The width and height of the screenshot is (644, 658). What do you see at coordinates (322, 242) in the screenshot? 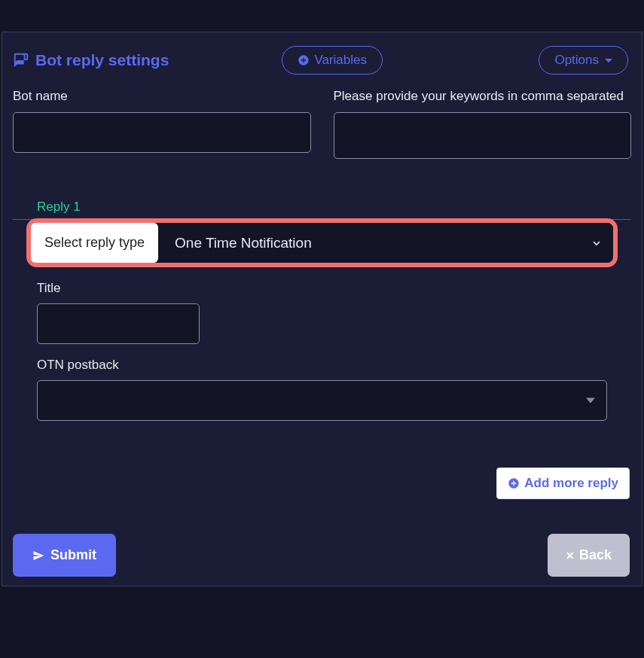
I see `reply-type-highlight: Select reply type One Time Notification` at bounding box center [322, 242].